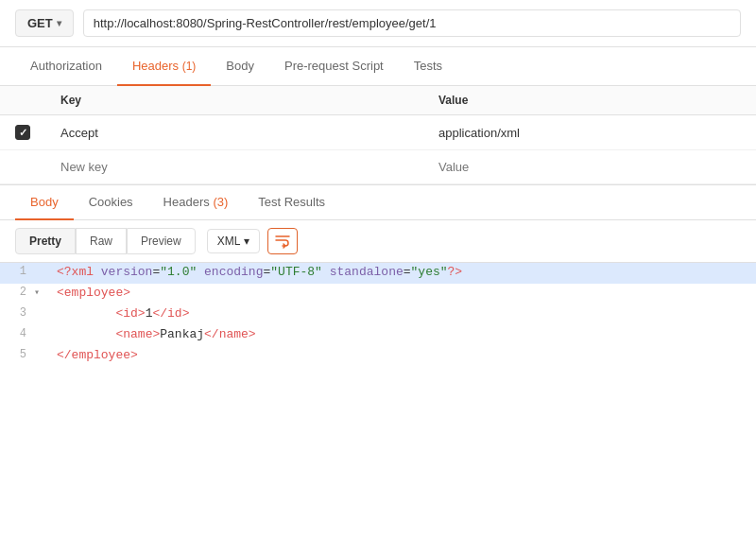 The image size is (756, 539). What do you see at coordinates (59, 23) in the screenshot?
I see `method-chevron: ▾` at bounding box center [59, 23].